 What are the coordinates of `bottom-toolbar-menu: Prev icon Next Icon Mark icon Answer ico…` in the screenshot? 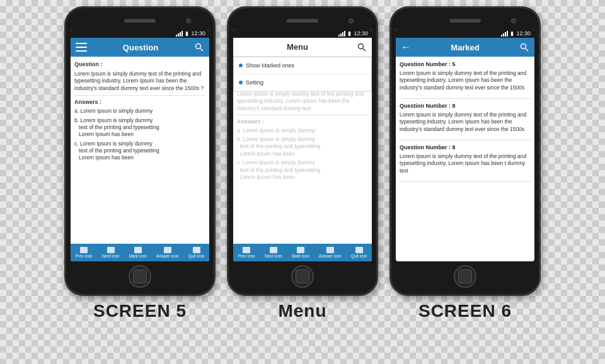 It's located at (302, 253).